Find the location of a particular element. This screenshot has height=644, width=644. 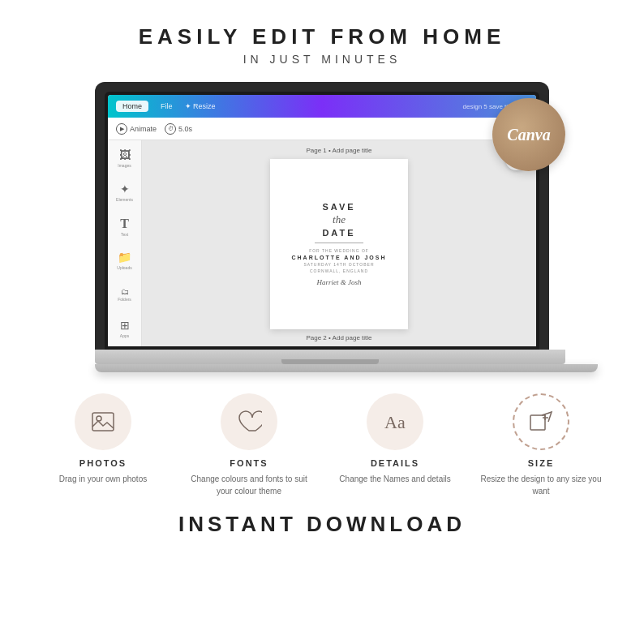

card-save: SAVE is located at coordinates (339, 207).